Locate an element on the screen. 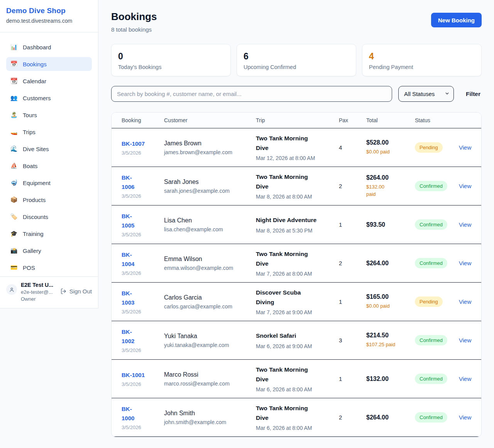 Image resolution: width=494 pixels, height=448 pixels. brand-domain: demo.test.divestreams.com is located at coordinates (49, 21).